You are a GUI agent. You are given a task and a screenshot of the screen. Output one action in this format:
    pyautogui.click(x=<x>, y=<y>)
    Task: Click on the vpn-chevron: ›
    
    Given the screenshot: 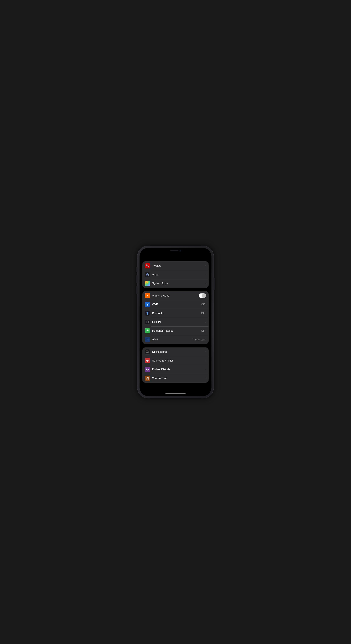 What is the action you would take?
    pyautogui.click(x=206, y=340)
    